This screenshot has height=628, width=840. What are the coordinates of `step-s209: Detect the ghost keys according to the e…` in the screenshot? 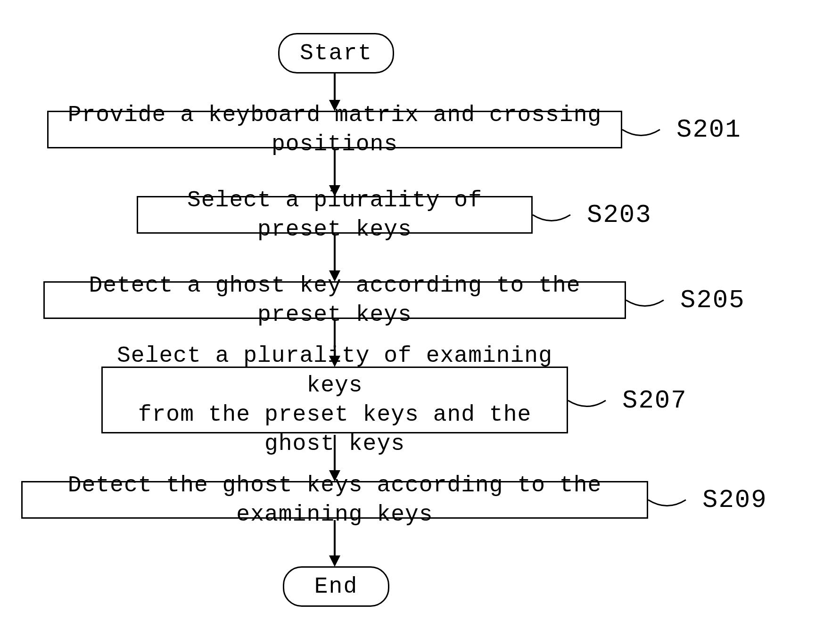 It's located at (335, 500).